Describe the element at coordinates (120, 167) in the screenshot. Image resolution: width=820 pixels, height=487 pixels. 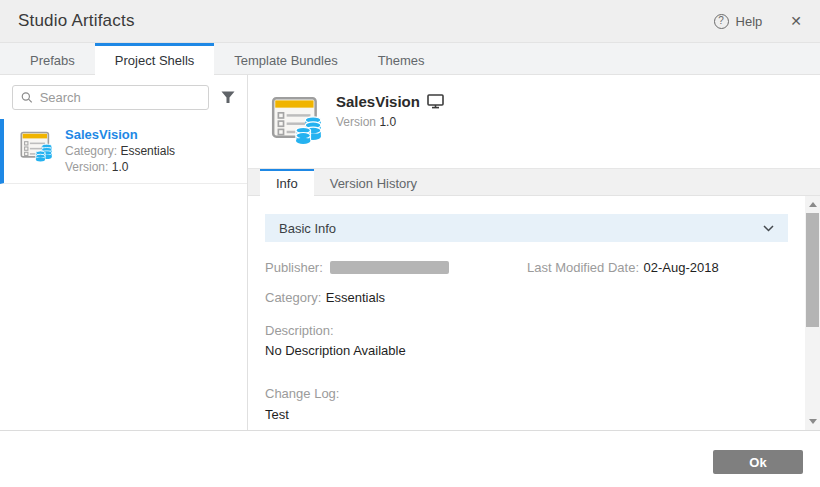
I see `list-item-version: Version: 1.0` at that location.